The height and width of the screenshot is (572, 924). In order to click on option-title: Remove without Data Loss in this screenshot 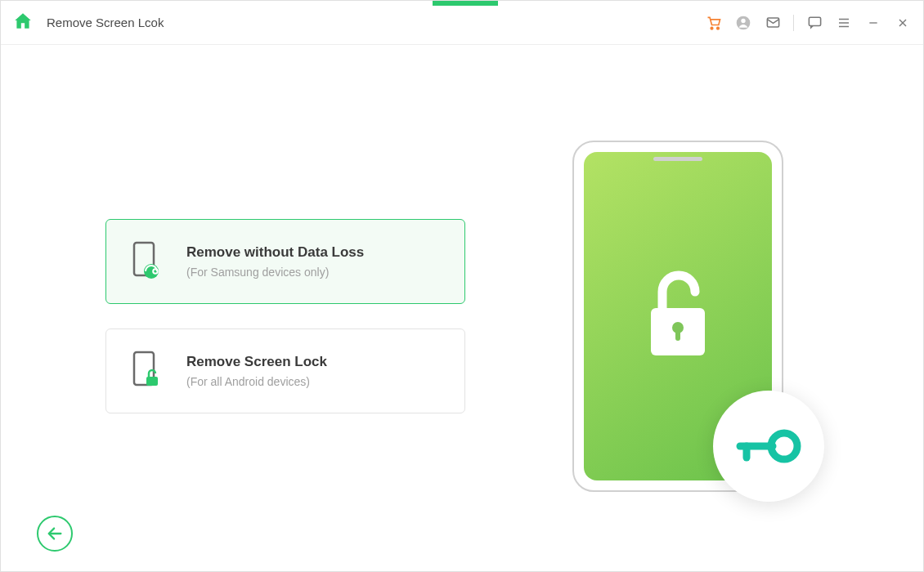, I will do `click(275, 252)`.